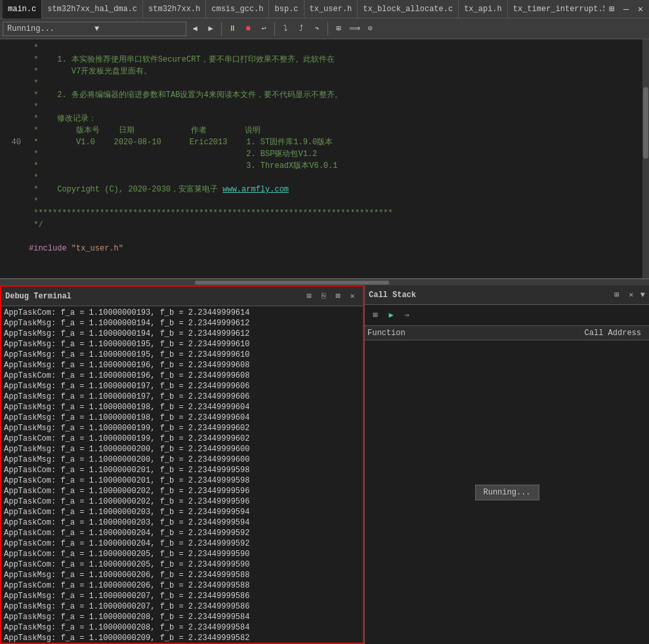  I want to click on line-number: 40, so click(13, 142).